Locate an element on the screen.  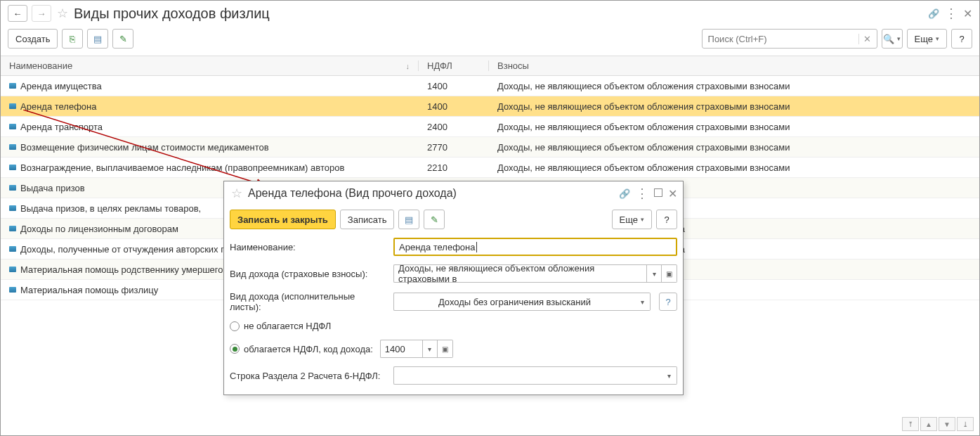
table-row: Вознаграждение, выплачиваемое наследника… is located at coordinates (490, 167).